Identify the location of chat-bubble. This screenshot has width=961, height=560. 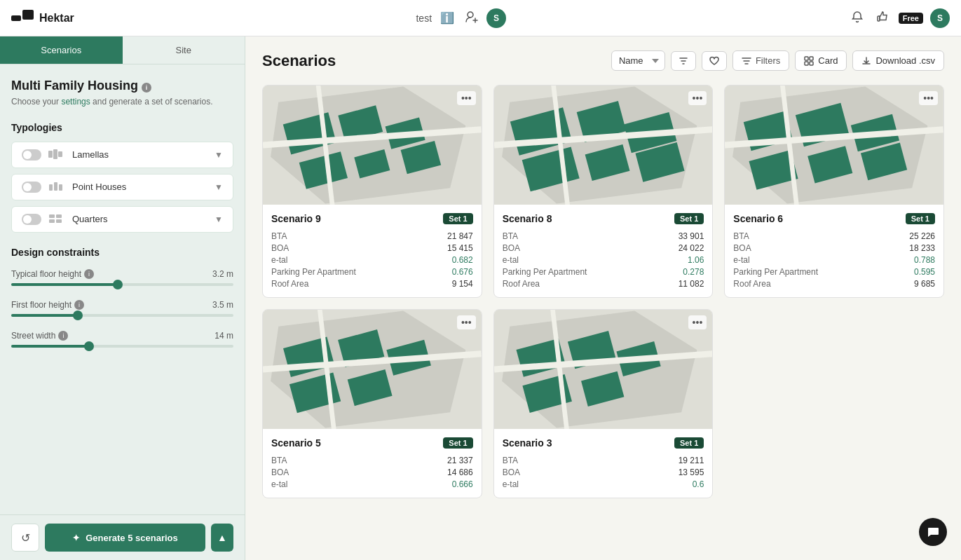
(933, 532).